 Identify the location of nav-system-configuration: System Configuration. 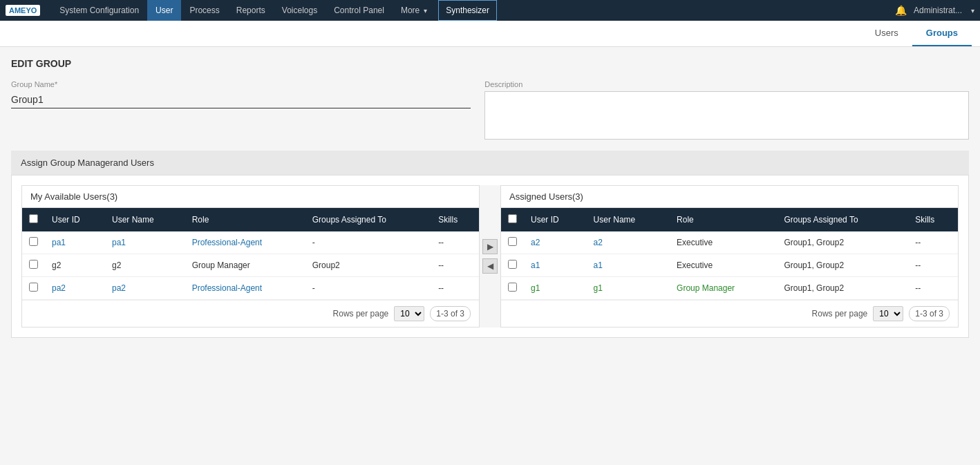
(100, 10).